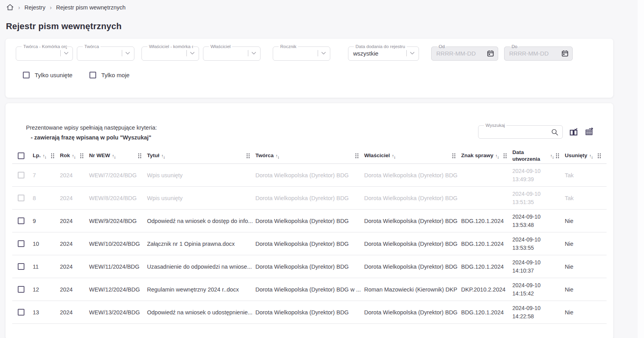 The height and width of the screenshot is (338, 644). Describe the element at coordinates (76, 75) in the screenshot. I see `filter-checkboxes-row: Tylko usunięteTylko moje` at that location.